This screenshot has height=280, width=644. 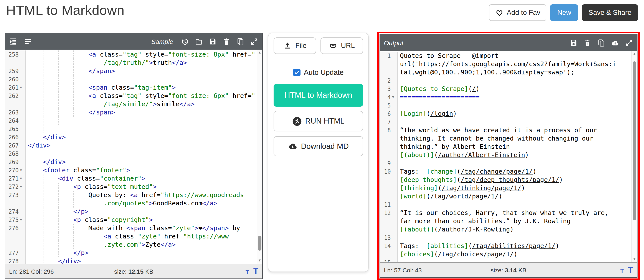 What do you see at coordinates (318, 146) in the screenshot?
I see `download-md-button: Download MD` at bounding box center [318, 146].